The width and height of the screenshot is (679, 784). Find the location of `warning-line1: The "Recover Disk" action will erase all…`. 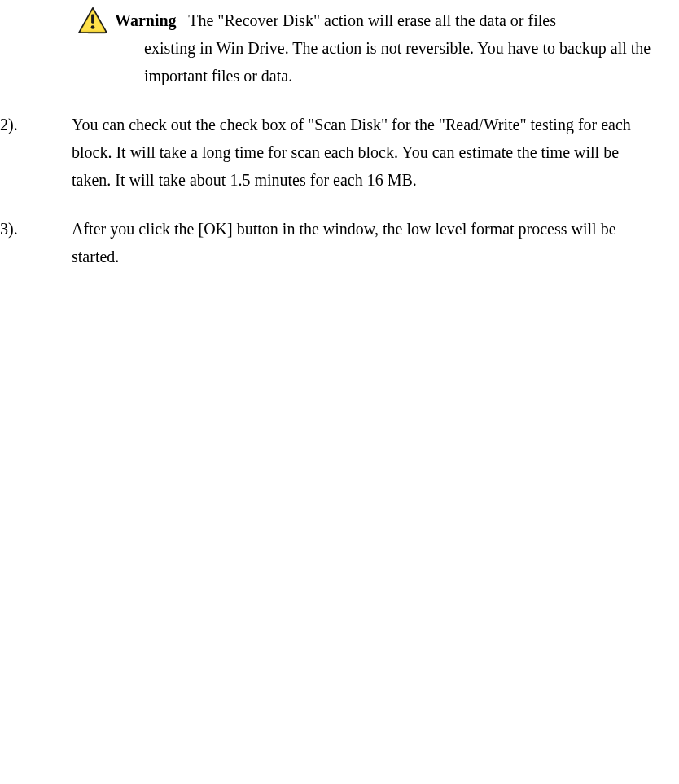

warning-line1: The "Recover Disk" action will erase all… is located at coordinates (372, 20).